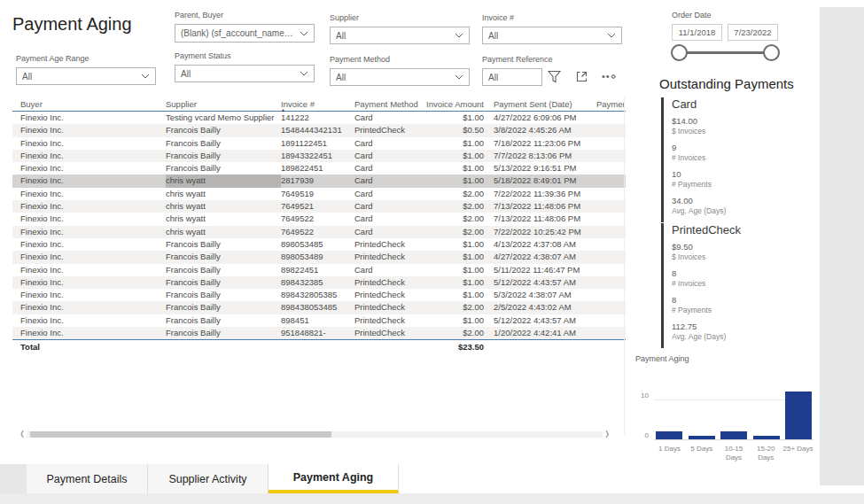  Describe the element at coordinates (742, 148) in the screenshot. I see `metric-value: 9` at that location.